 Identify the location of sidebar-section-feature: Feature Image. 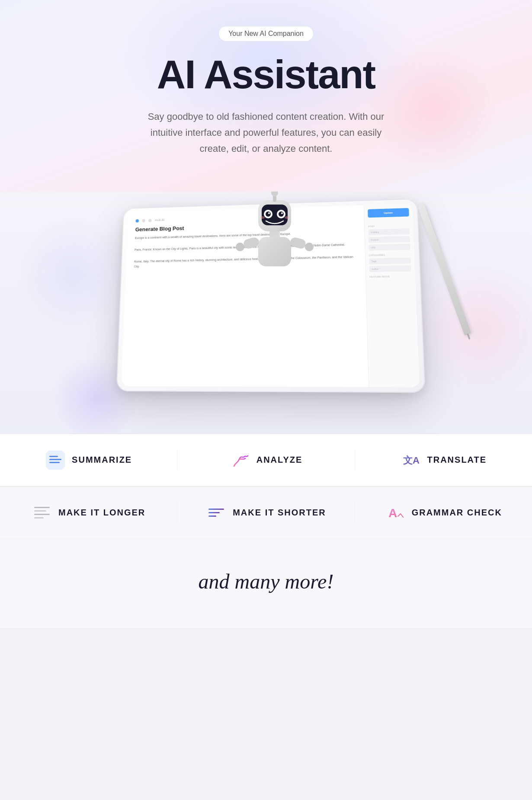
(390, 276).